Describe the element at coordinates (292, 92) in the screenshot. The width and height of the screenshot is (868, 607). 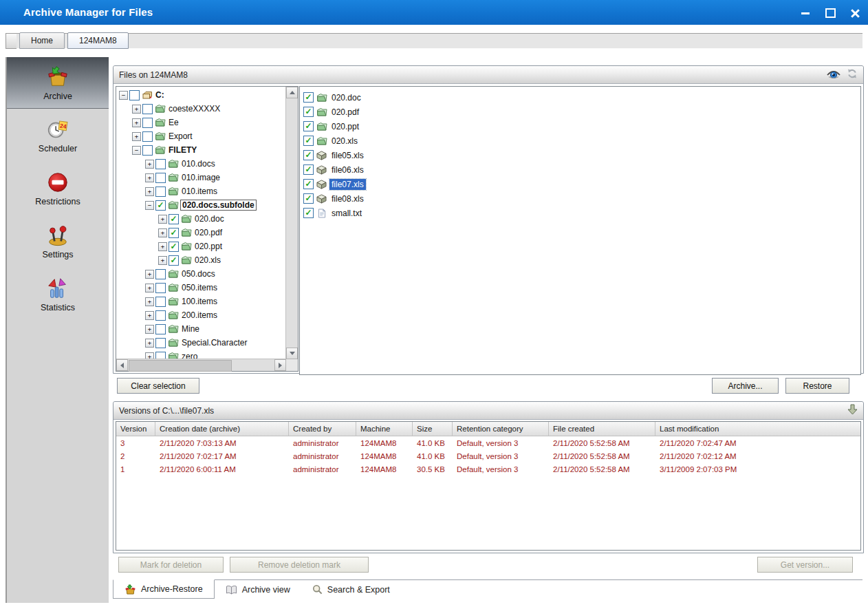
I see `scroll-up-button` at that location.